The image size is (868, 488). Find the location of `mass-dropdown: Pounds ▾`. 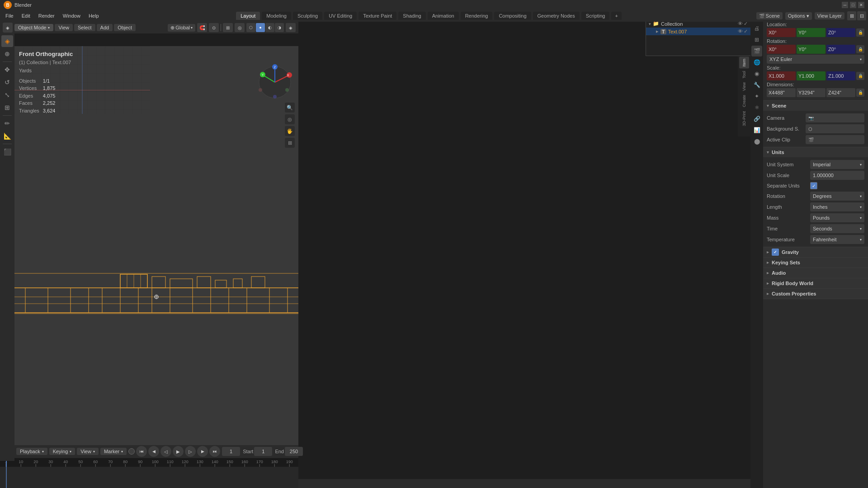

mass-dropdown: Pounds ▾ is located at coordinates (837, 218).